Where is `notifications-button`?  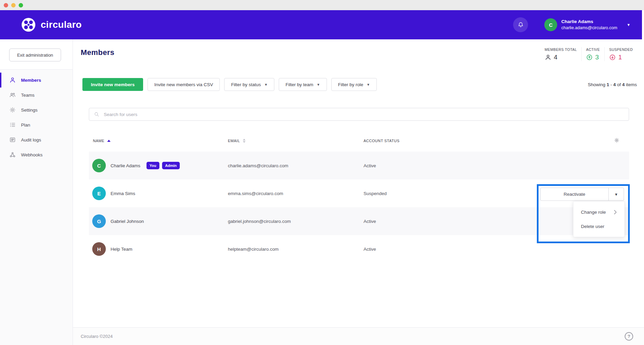
notifications-button is located at coordinates (521, 25).